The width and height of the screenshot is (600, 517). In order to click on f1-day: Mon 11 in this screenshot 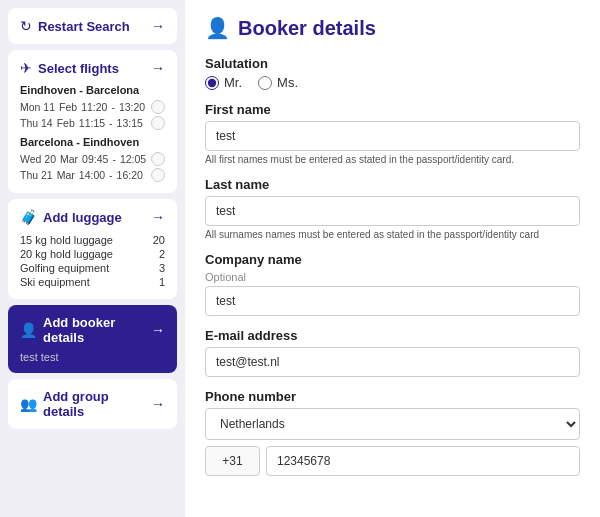, I will do `click(38, 107)`.